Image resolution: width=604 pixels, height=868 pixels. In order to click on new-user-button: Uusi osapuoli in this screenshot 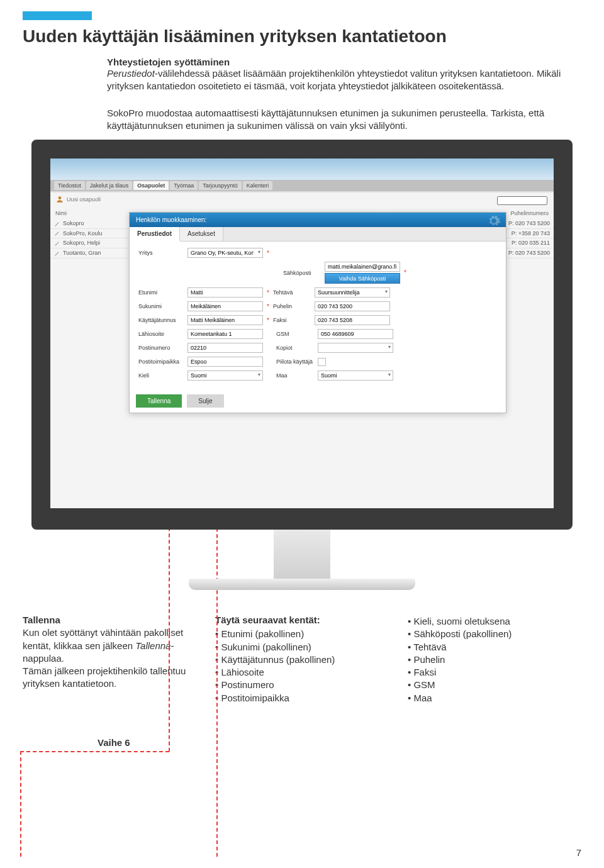, I will do `click(78, 199)`.